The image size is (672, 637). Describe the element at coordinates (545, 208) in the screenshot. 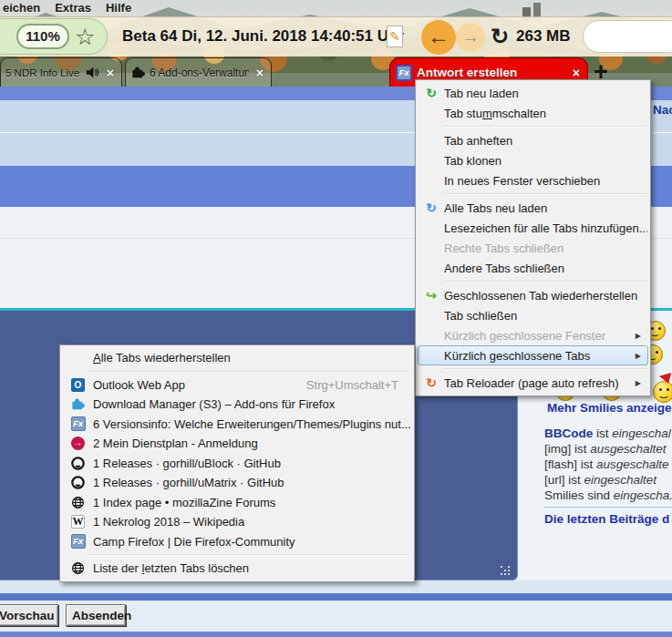

I see `menu-item-label: Alle Tabs neu laden` at that location.